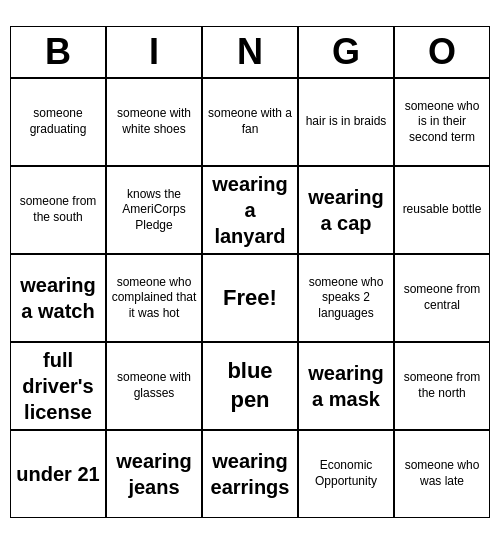 The height and width of the screenshot is (544, 500). What do you see at coordinates (58, 386) in the screenshot?
I see `bingo-cell-15: full driver's license` at bounding box center [58, 386].